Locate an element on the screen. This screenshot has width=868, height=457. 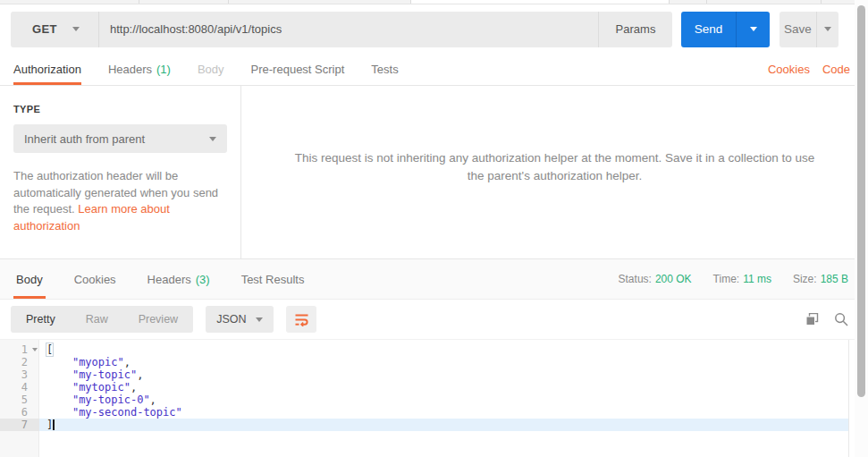
time-badge: Time:11 ms is located at coordinates (742, 279).